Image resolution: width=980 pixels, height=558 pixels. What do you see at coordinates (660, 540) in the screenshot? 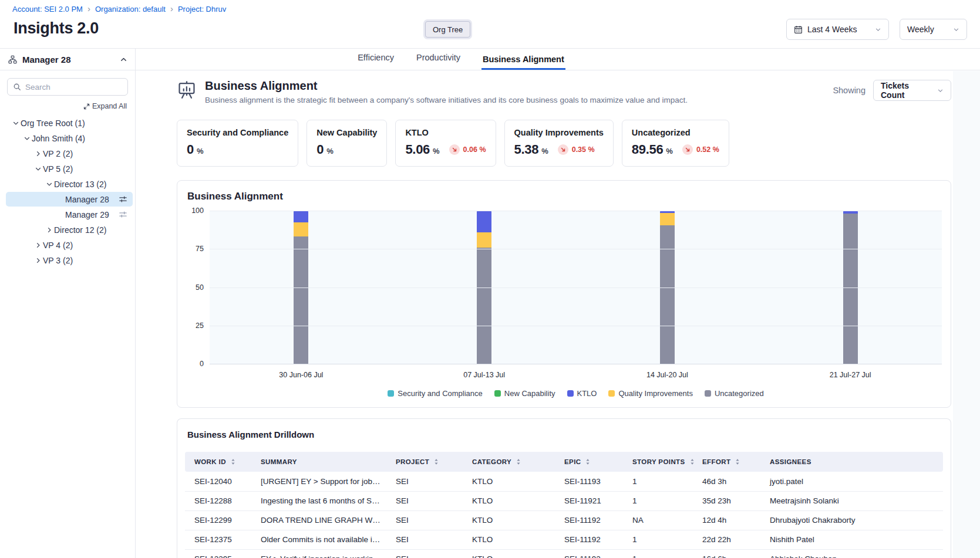
I see `table-cell: 1` at bounding box center [660, 540].